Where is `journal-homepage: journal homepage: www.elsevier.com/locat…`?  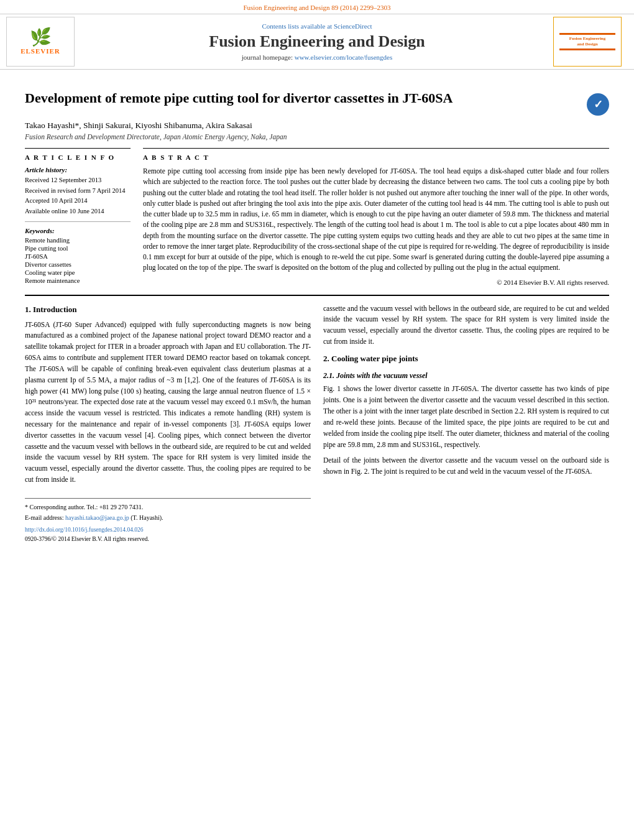 journal-homepage: journal homepage: www.elsevier.com/locat… is located at coordinates (317, 57).